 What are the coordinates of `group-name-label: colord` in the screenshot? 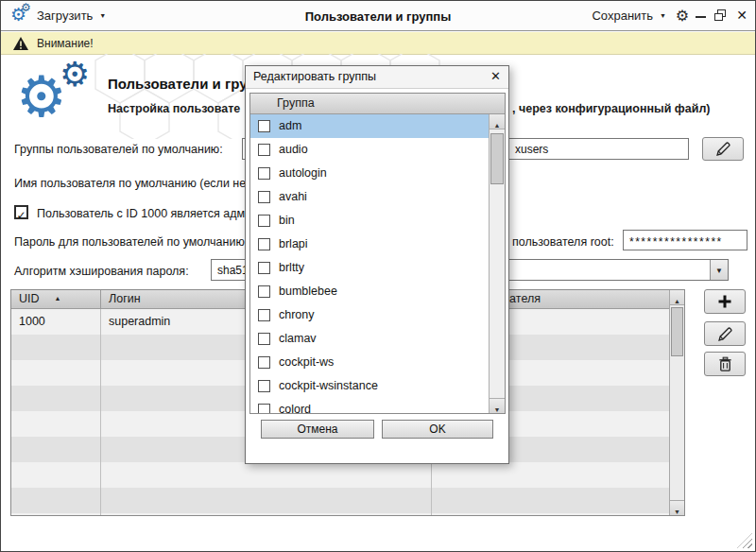 It's located at (295, 405).